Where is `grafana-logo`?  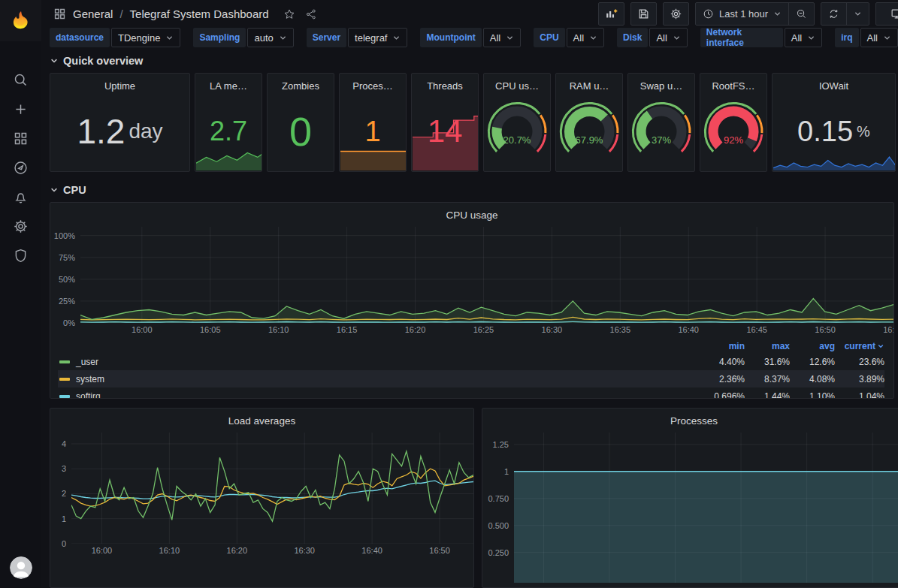
grafana-logo is located at coordinates (21, 21).